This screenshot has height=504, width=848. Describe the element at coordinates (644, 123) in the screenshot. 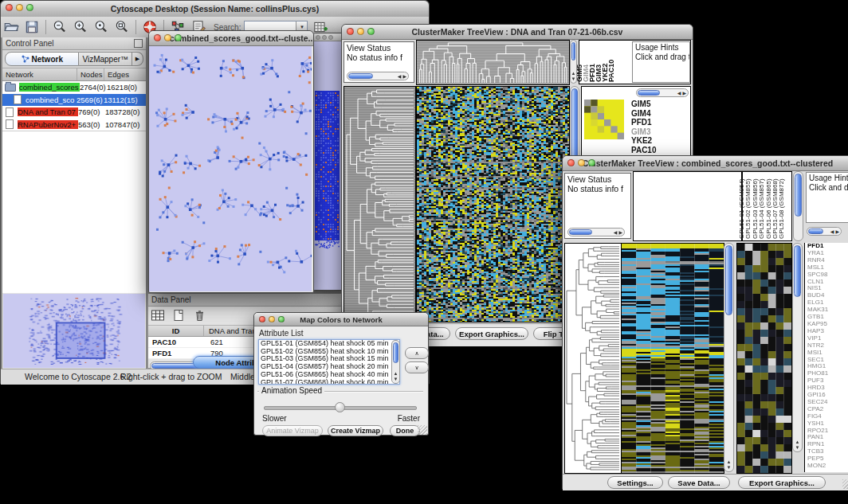

I see `tv1-row-label: PFD1` at that location.